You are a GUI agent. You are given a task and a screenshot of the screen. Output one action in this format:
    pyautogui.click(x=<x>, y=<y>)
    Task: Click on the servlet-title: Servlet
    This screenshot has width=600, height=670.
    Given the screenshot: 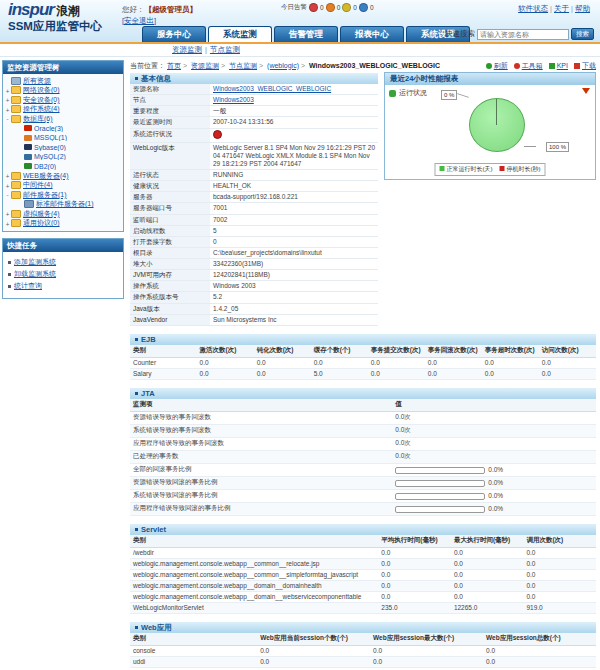 What is the action you would take?
    pyautogui.click(x=363, y=529)
    